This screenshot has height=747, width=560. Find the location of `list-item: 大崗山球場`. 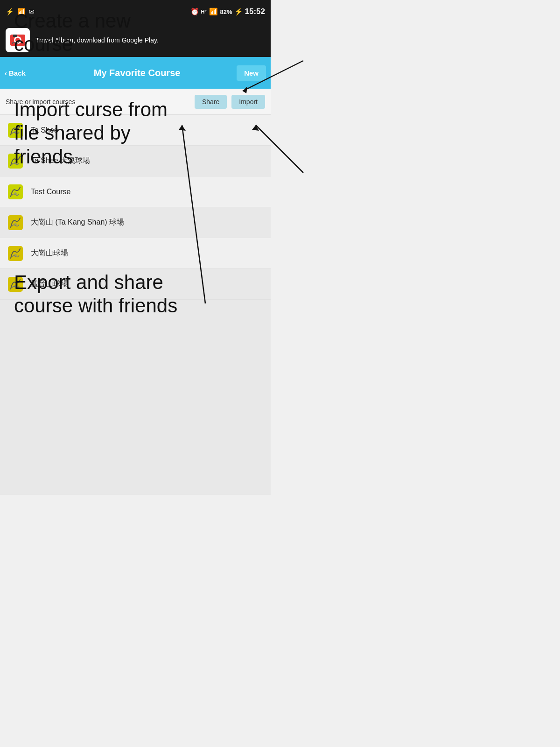

list-item: 大崗山球場 is located at coordinates (135, 254).